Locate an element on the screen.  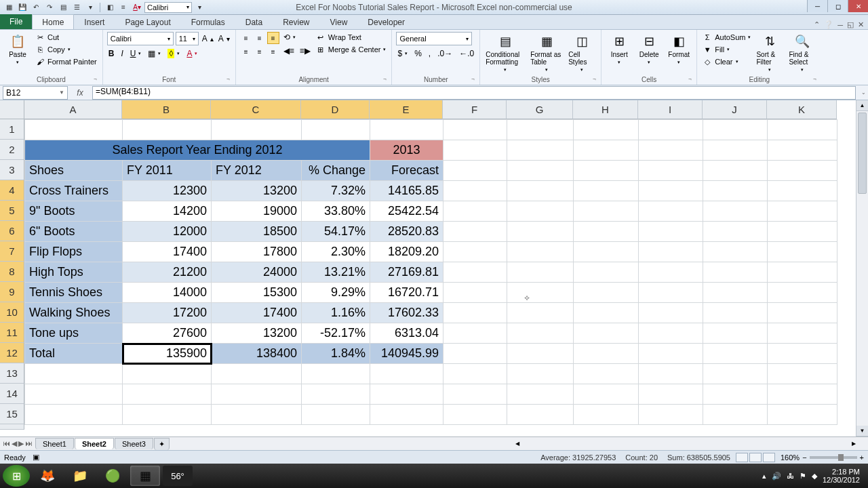
cell: High Tops is located at coordinates (74, 272).